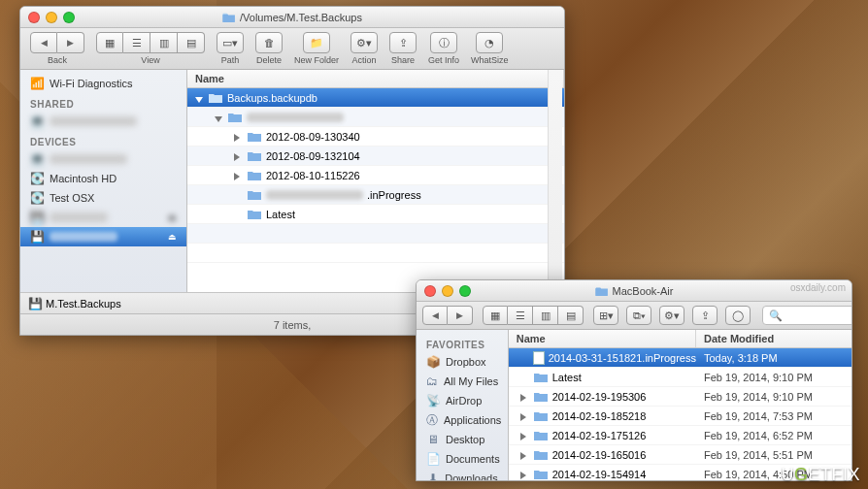 This screenshot has width=868, height=489. What do you see at coordinates (376, 156) in the screenshot?
I see `list-item: 2012-08-09-132104` at bounding box center [376, 156].